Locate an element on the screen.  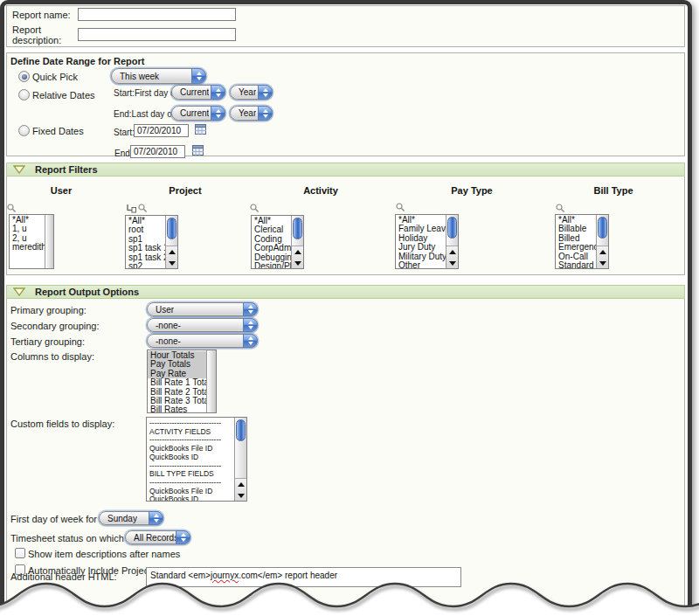
tertiary-grouping-select: -none- is located at coordinates (203, 341).